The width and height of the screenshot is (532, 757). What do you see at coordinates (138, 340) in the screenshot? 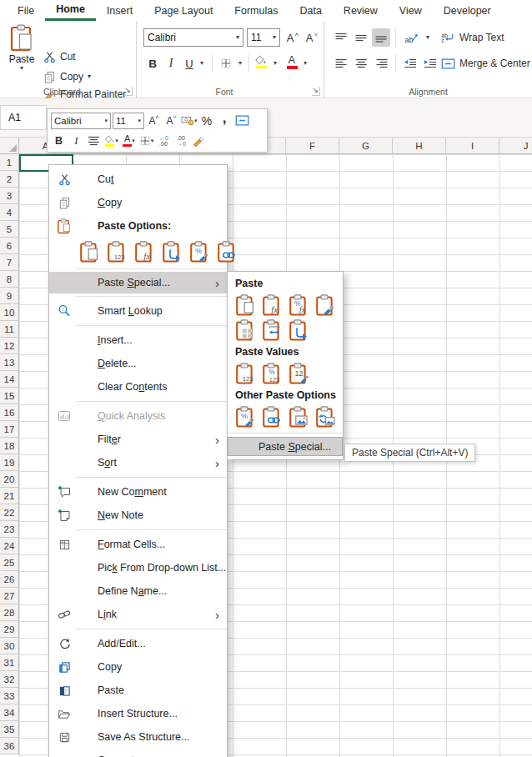
I see `menu-item-insert: Insert...` at bounding box center [138, 340].